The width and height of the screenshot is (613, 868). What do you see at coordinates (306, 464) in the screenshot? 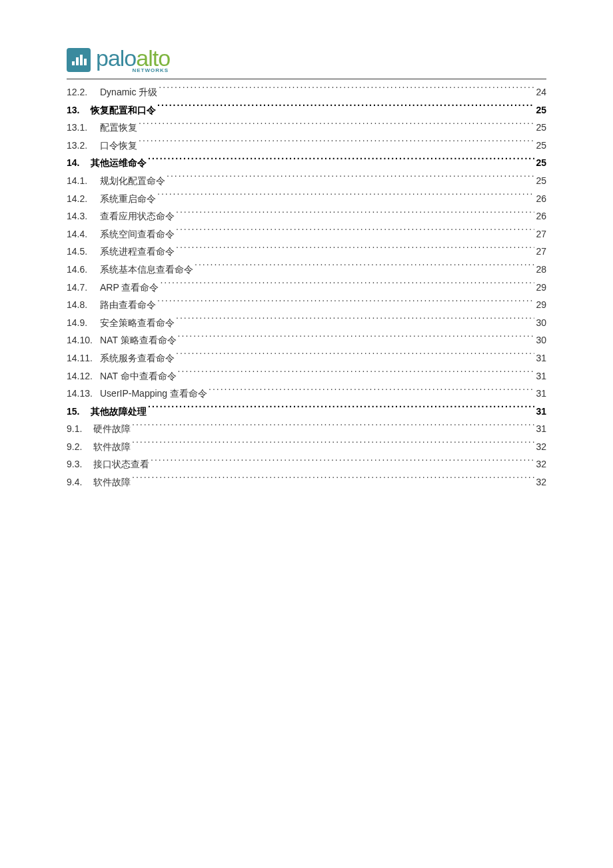
I see `toc-entry: 9.3.接口状态查看32` at bounding box center [306, 464].